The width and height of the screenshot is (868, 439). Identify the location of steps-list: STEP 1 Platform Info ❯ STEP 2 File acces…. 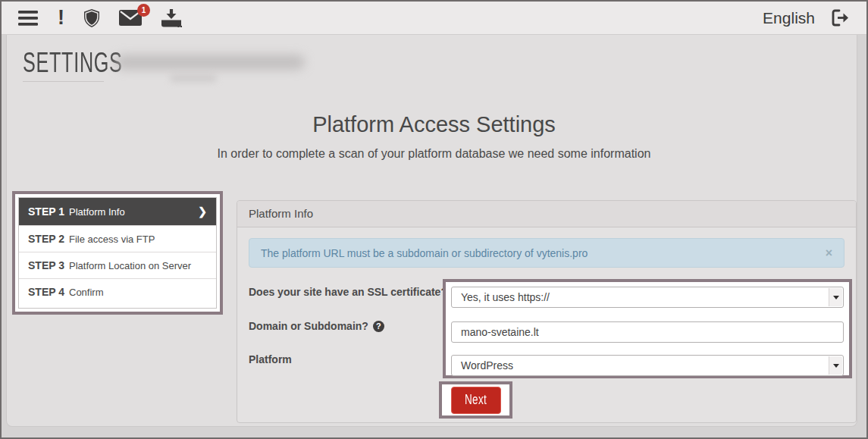
(118, 253).